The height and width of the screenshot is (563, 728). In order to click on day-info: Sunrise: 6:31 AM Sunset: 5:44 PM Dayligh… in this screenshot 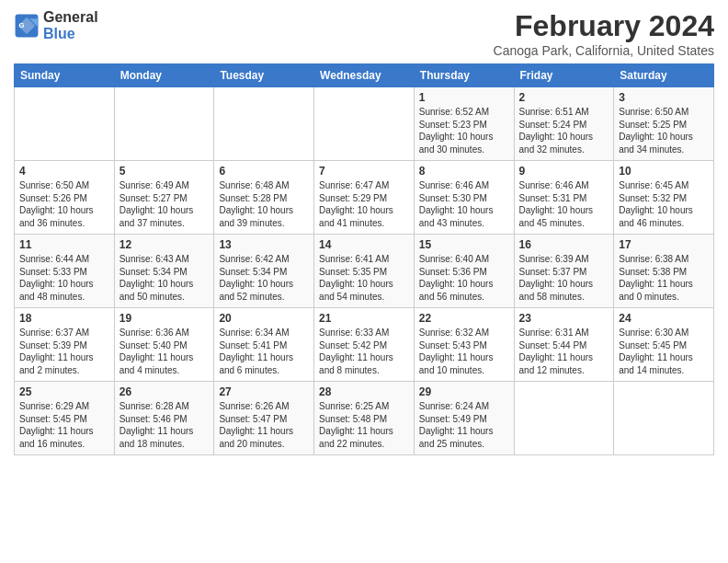, I will do `click(564, 351)`.